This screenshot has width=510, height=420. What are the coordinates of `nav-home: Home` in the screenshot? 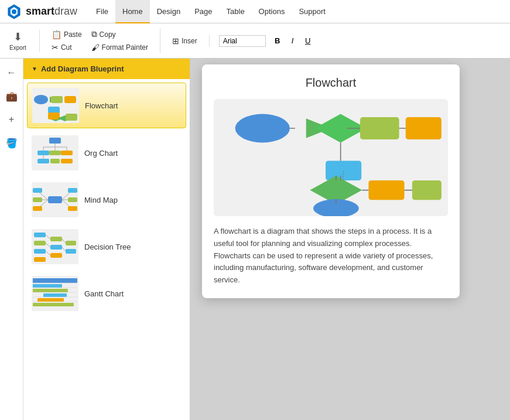 It's located at (132, 12).